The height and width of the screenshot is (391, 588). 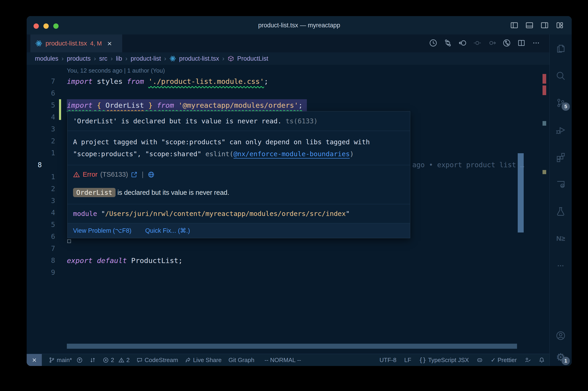 What do you see at coordinates (480, 360) in the screenshot?
I see `copilot-status` at bounding box center [480, 360].